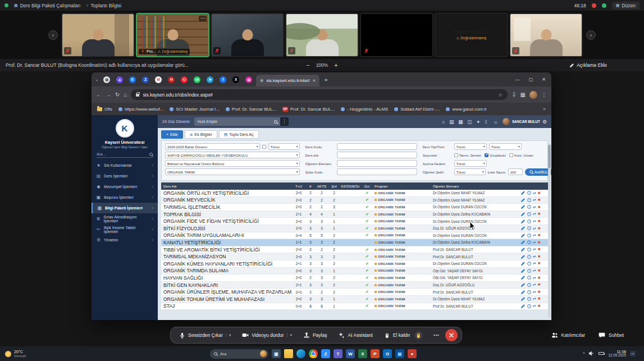 The width and height of the screenshot is (644, 361). What do you see at coordinates (451, 335) in the screenshot?
I see `leave-button` at bounding box center [451, 335].